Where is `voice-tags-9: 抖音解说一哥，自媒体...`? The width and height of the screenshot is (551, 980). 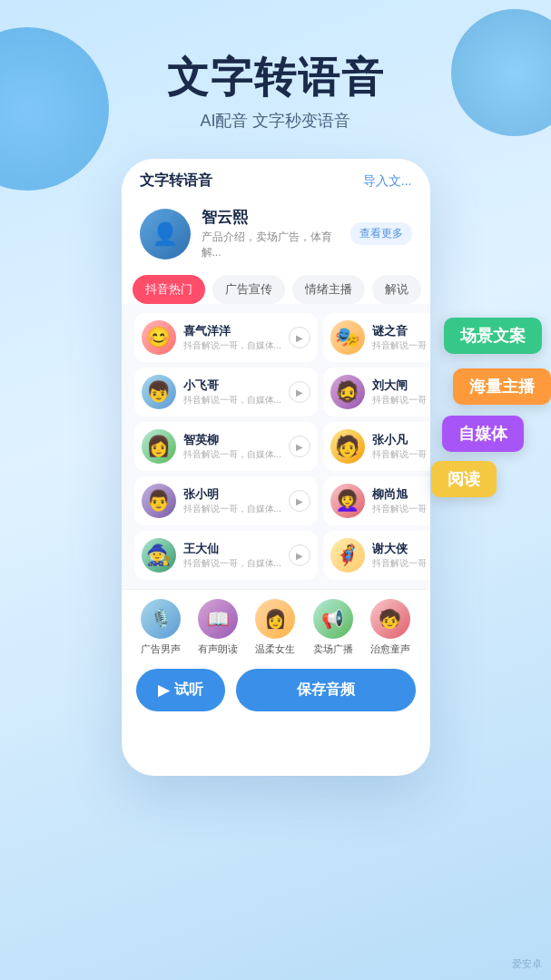
voice-tags-9: 抖音解说一哥，自媒体... is located at coordinates (232, 564).